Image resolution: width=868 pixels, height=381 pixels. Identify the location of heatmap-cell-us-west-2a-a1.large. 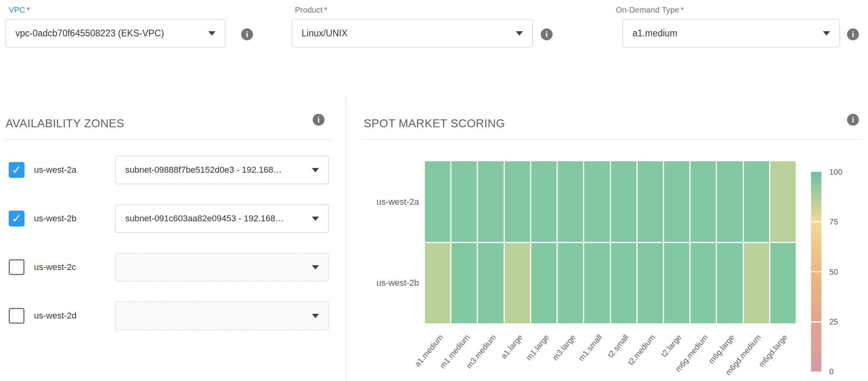
(517, 202).